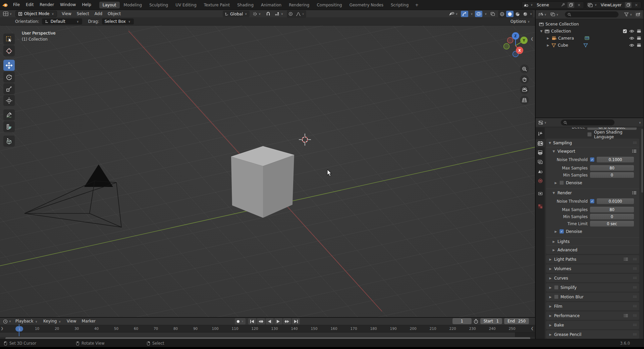 Image resolution: width=644 pixels, height=349 pixels. I want to click on options-dropdown: Options∨, so click(521, 21).